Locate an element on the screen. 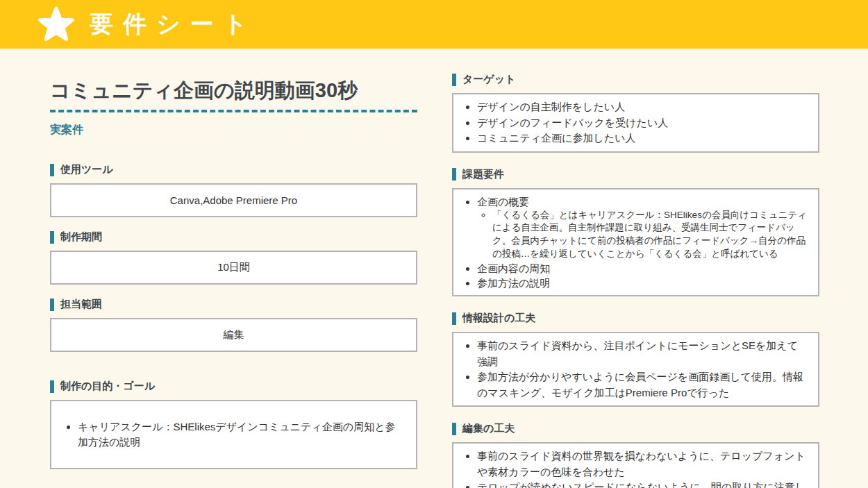  section-heading: 担当範囲 is located at coordinates (233, 304).